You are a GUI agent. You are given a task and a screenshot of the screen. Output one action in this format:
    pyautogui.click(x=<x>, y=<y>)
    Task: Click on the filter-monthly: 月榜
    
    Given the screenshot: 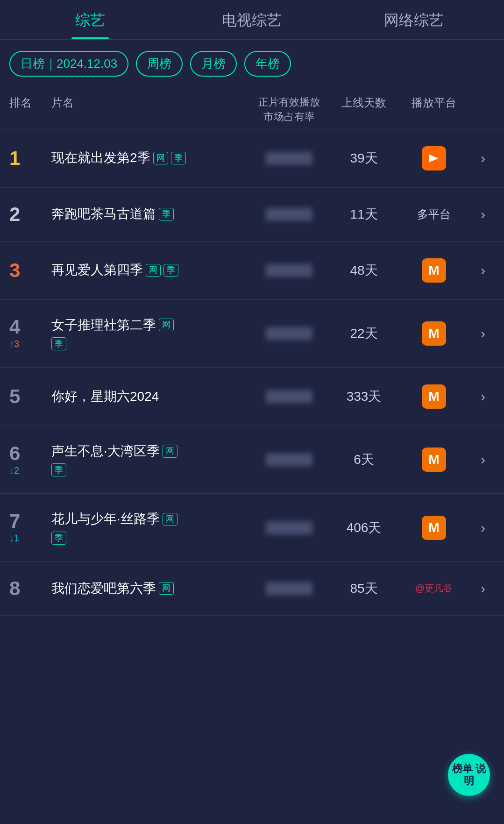 What is the action you would take?
    pyautogui.click(x=213, y=64)
    